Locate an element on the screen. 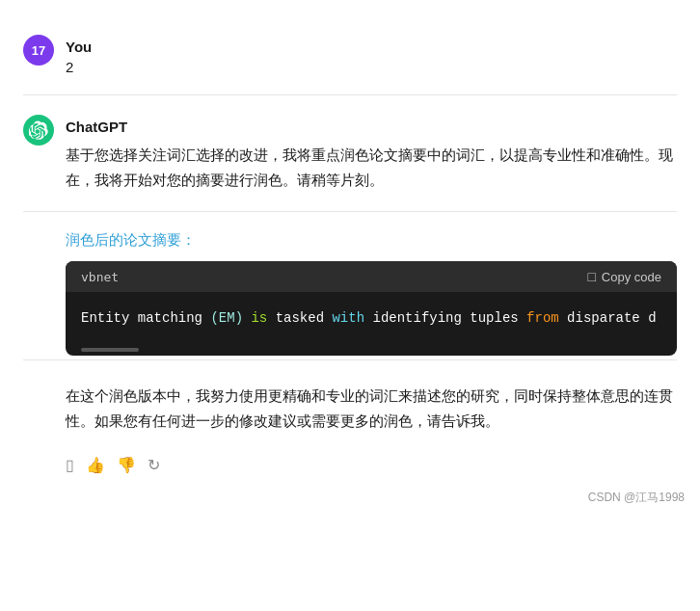 The image size is (700, 611). code-content: Entity matching (EM) is tasked with iden… is located at coordinates (371, 318).